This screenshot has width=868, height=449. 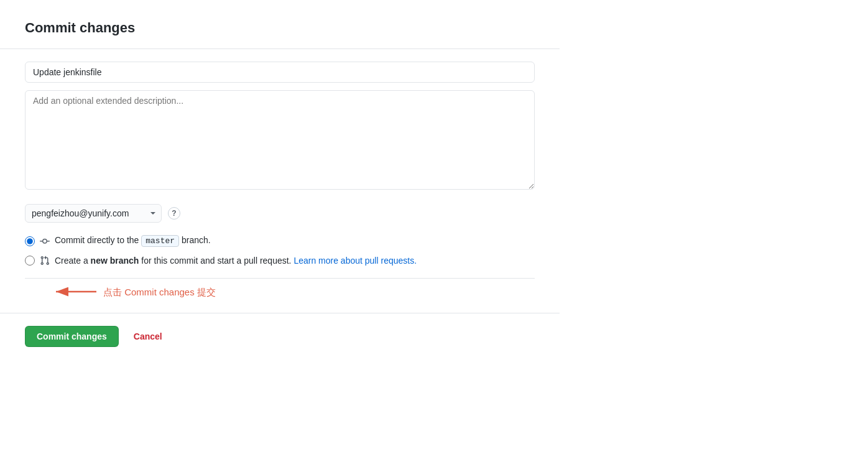 What do you see at coordinates (280, 313) in the screenshot?
I see `footer-divider` at bounding box center [280, 313].